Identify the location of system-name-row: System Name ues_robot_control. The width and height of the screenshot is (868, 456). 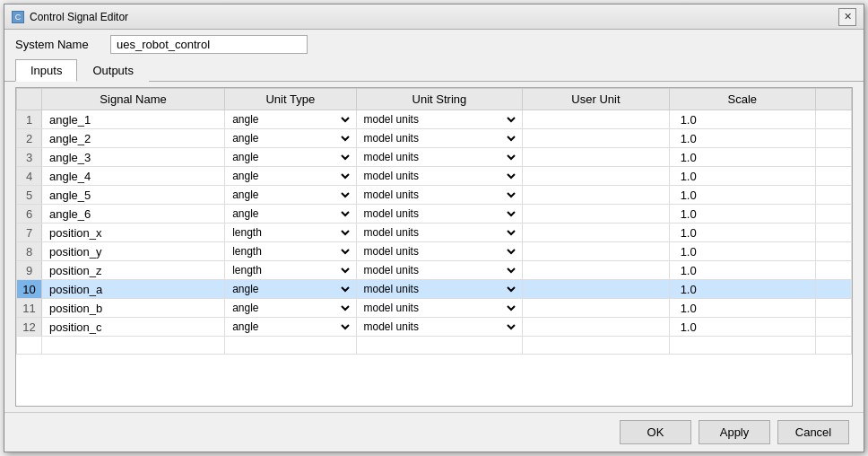
(434, 45).